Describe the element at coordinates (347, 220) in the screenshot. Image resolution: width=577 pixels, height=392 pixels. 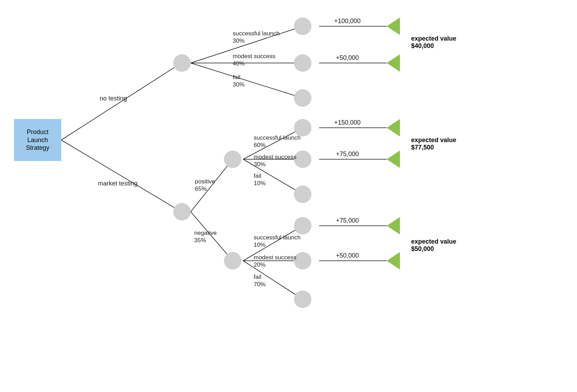
I see `value-neg-success: +75,000` at that location.